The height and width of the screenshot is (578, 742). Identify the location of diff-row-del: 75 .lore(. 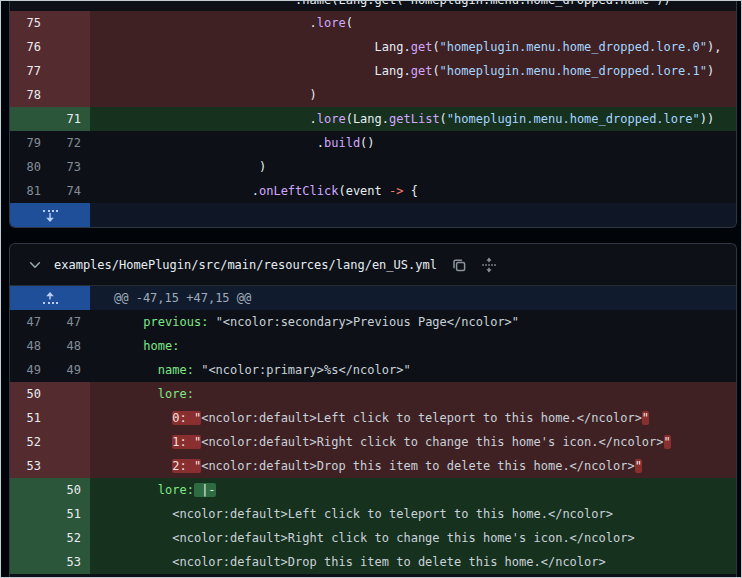
(373, 23).